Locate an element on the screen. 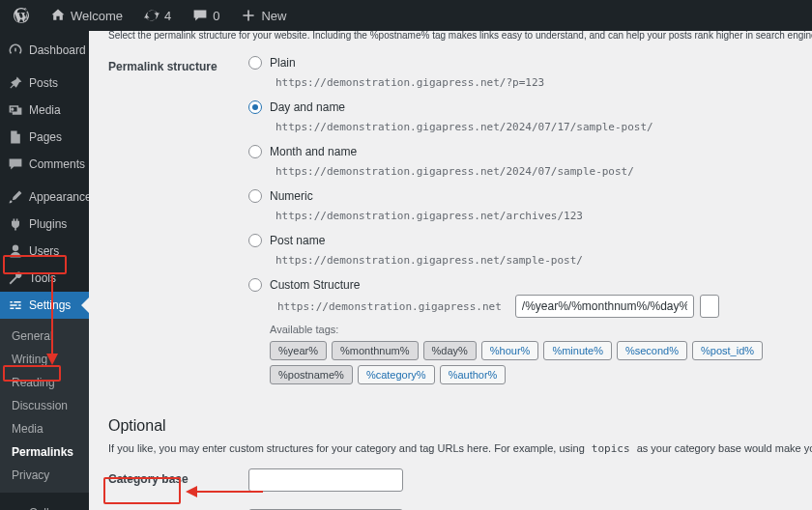  radio-numeric is located at coordinates (255, 196).